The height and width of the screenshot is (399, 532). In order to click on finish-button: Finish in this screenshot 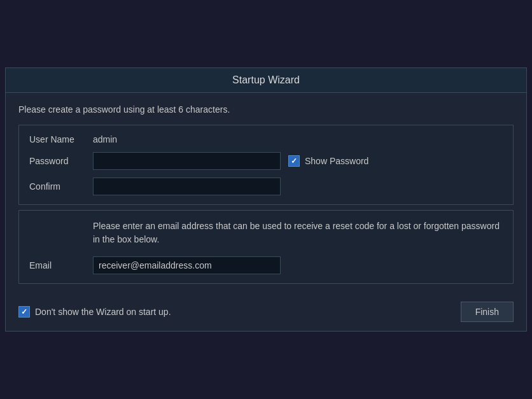, I will do `click(487, 312)`.